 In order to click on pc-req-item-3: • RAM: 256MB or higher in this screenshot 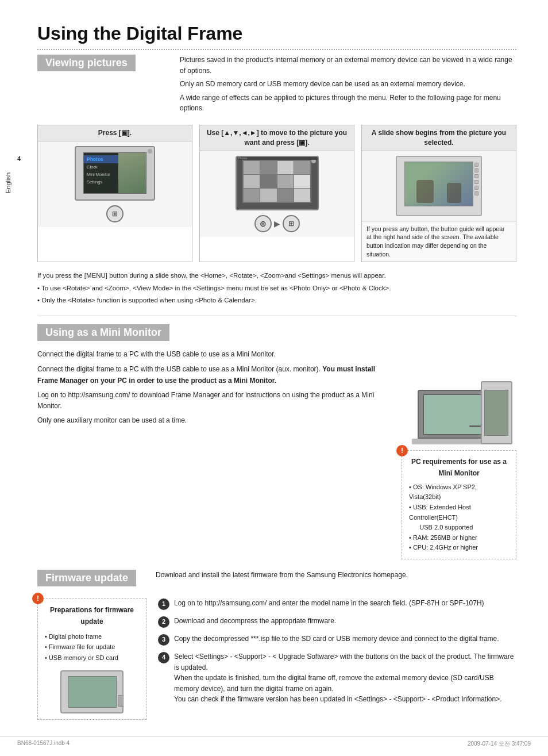, I will do `click(459, 538)`.